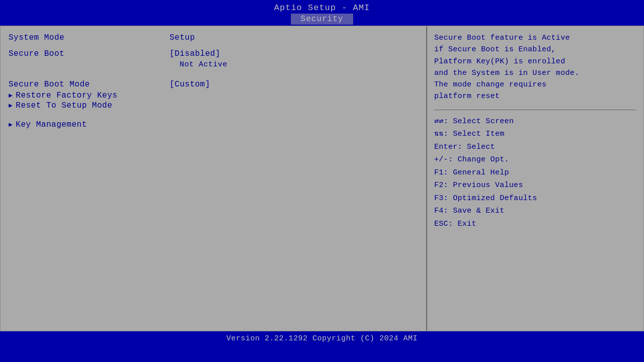  Describe the element at coordinates (213, 106) in the screenshot. I see `reset-to-setup-mode-item: ► Reset To Setup Mode` at that location.